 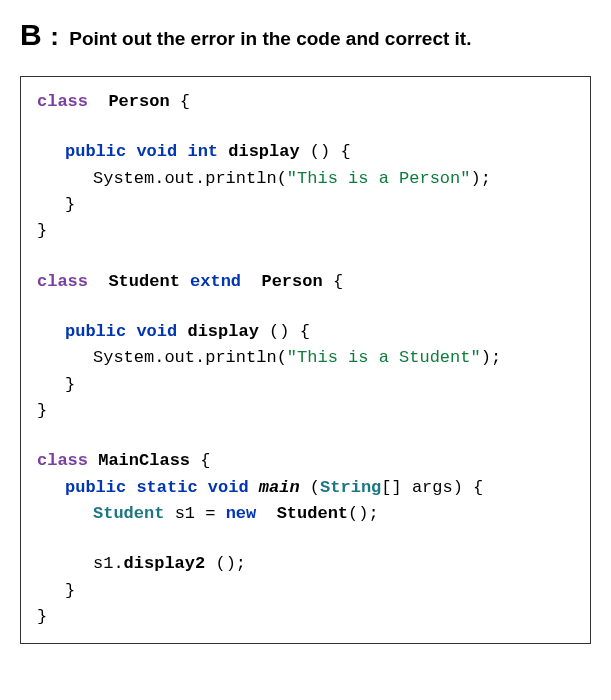 What do you see at coordinates (304, 332) in the screenshot?
I see `code-line: public void display () {` at bounding box center [304, 332].